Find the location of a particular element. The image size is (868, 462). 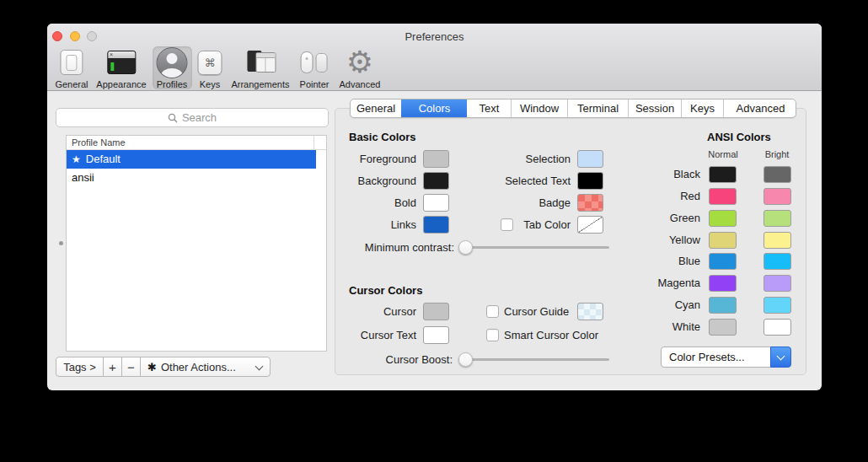

links-color-well is located at coordinates (437, 224).